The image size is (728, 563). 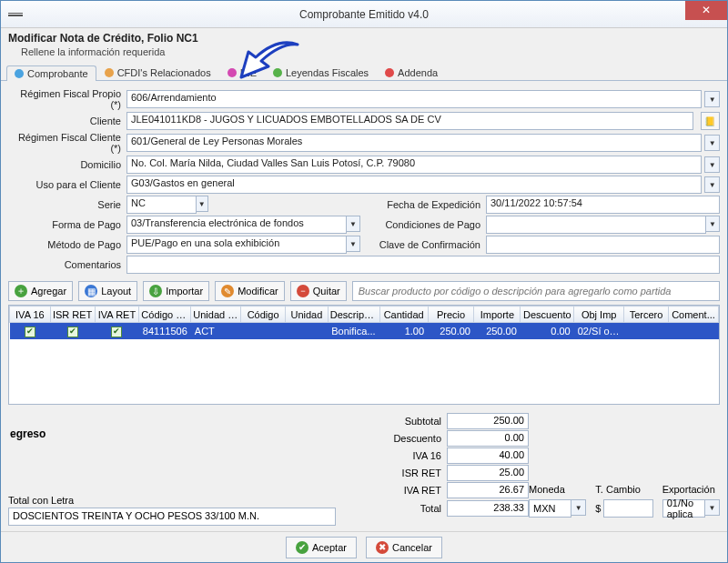 I want to click on uso-cliente-label: Uso para el Cliente, so click(x=67, y=185).